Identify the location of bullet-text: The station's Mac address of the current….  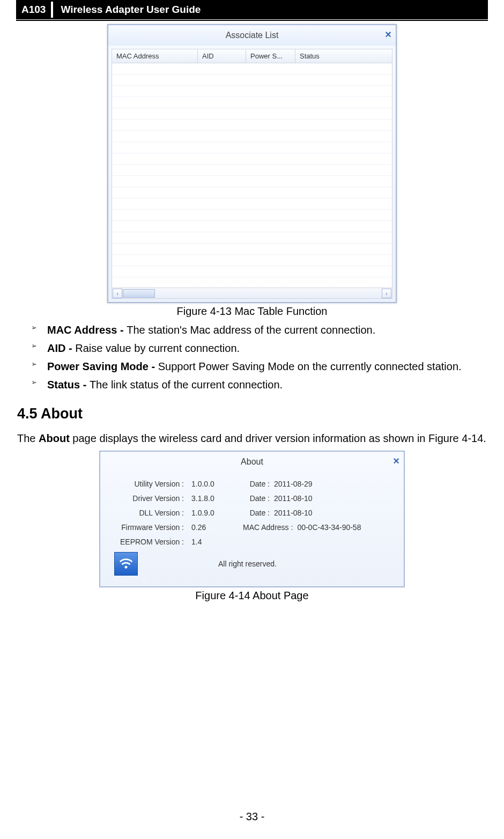
(251, 330).